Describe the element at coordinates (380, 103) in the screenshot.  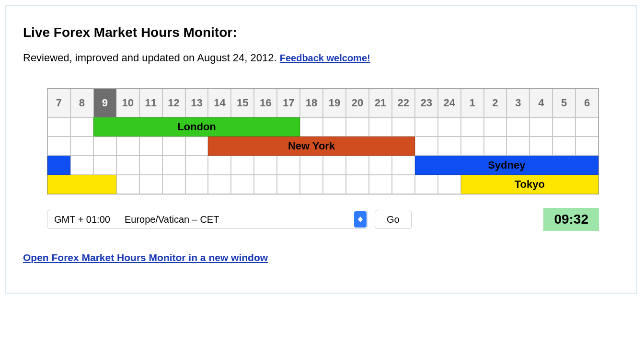
I see `hour-cell: 21` at that location.